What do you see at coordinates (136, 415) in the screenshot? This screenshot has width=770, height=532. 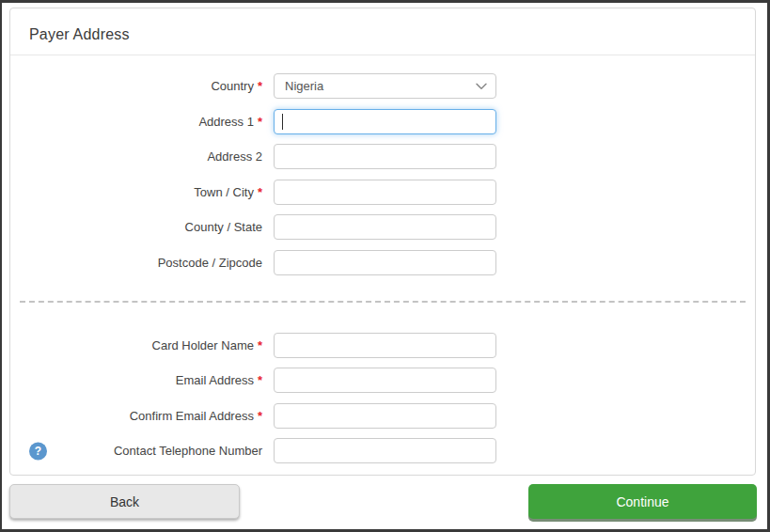 I see `confirm-email-label: Confirm Email Address*` at bounding box center [136, 415].